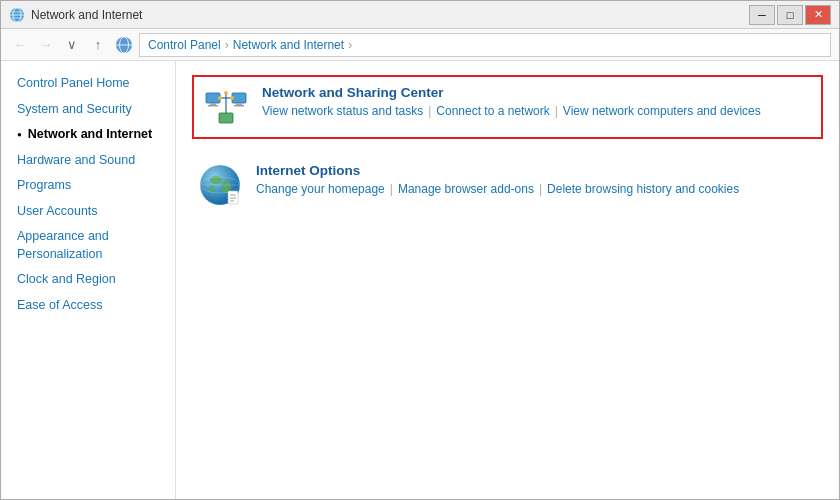 This screenshot has height=500, width=840. What do you see at coordinates (342, 111) in the screenshot?
I see `link-view-network-status: View network status and tasks` at bounding box center [342, 111].